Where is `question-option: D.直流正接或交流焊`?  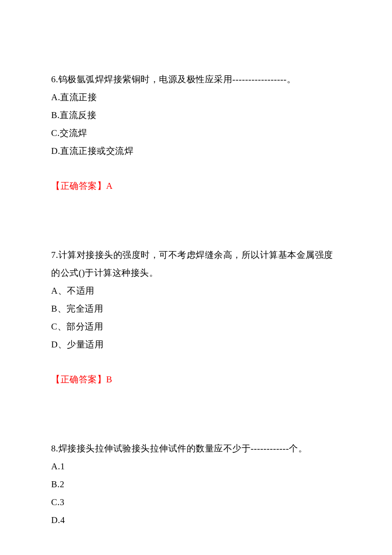
question-option: D.直流正接或交流焊 is located at coordinates (196, 151).